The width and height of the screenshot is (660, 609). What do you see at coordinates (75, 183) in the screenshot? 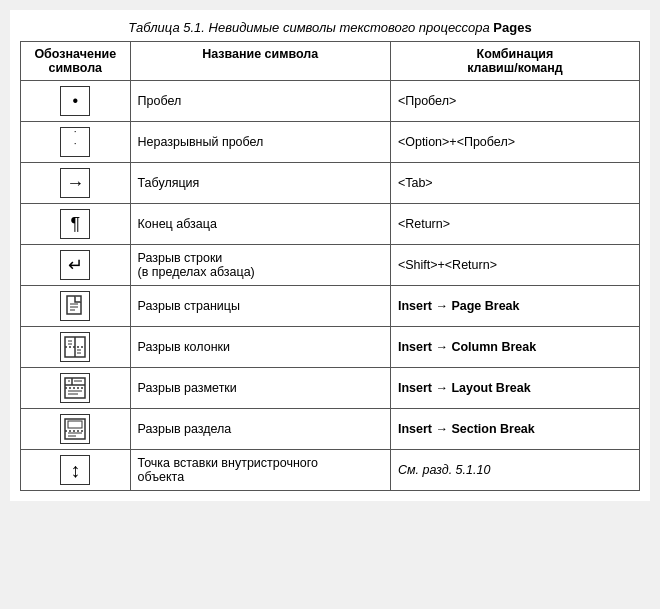
I see `icon-tab: →` at bounding box center [75, 183].